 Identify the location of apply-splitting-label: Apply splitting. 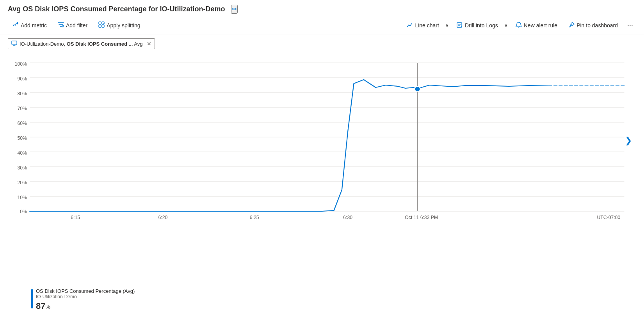
(123, 25).